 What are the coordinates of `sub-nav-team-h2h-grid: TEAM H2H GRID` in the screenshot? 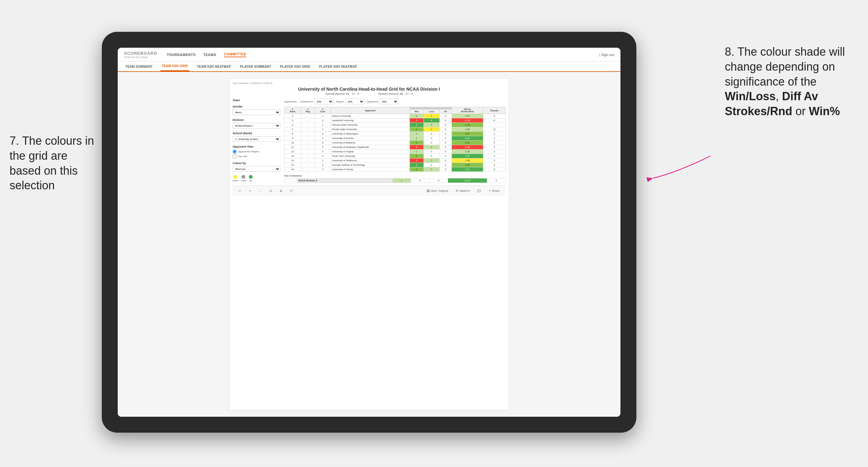 It's located at (175, 66).